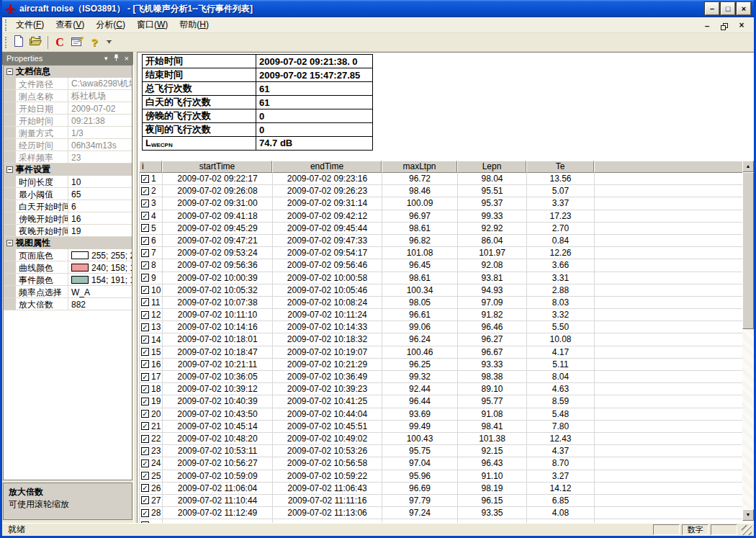  Describe the element at coordinates (30, 24) in the screenshot. I see `menu-item-file: 文件(F)` at that location.